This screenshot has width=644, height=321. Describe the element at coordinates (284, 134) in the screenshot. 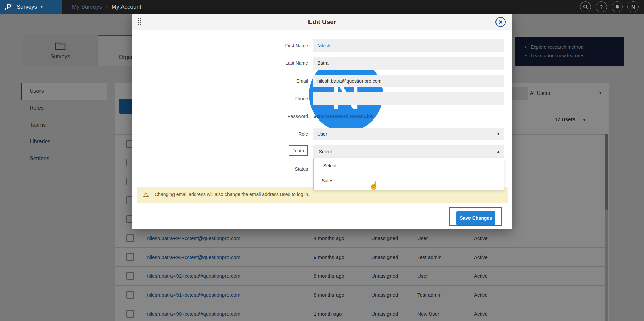

I see `role-label: Role` at that location.